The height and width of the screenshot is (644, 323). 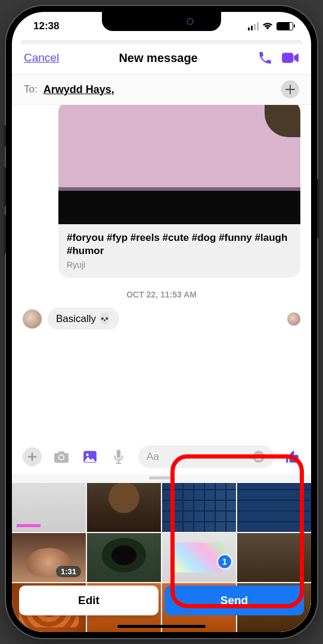 I want to click on shared-card-caption: #foryou #fyp #reels #cute #dog #funny #l…, so click(x=179, y=244).